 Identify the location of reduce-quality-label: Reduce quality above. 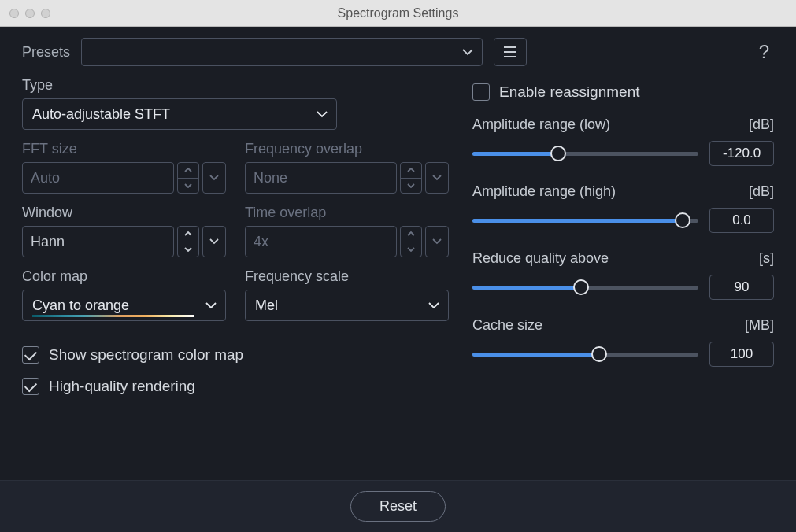
(540, 258).